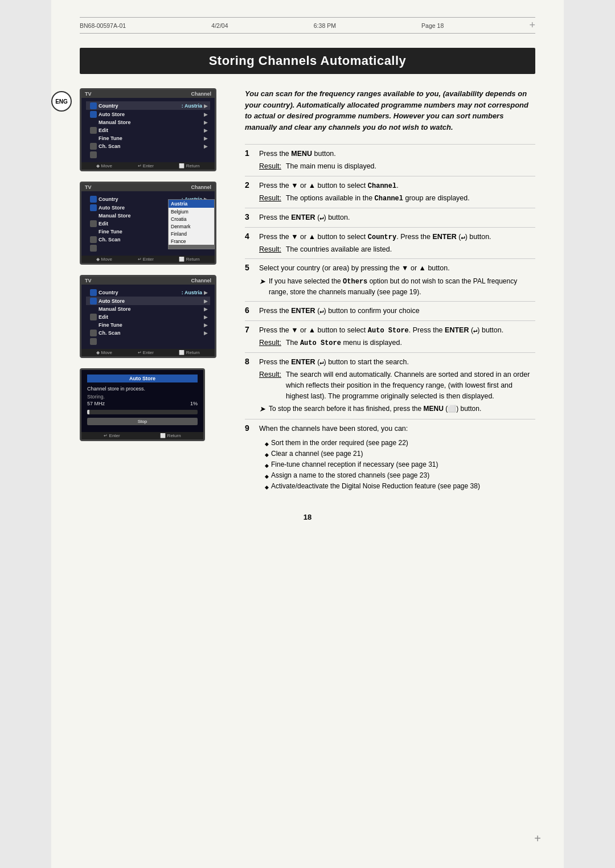 This screenshot has height=868, width=615. What do you see at coordinates (411, 385) in the screenshot?
I see `step8-result-text: The search will end automatically. Chann…` at bounding box center [411, 385].